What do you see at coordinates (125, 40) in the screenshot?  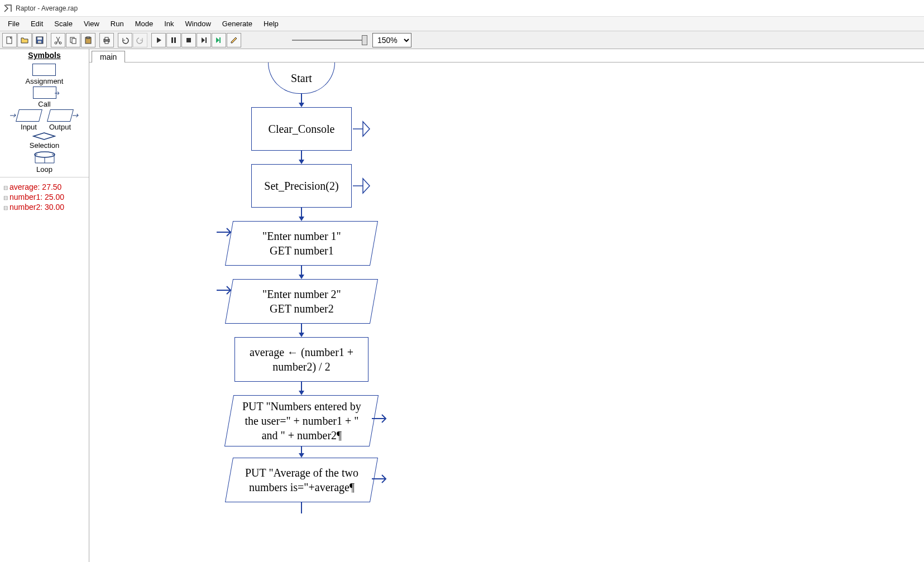 I see `undo-button` at bounding box center [125, 40].